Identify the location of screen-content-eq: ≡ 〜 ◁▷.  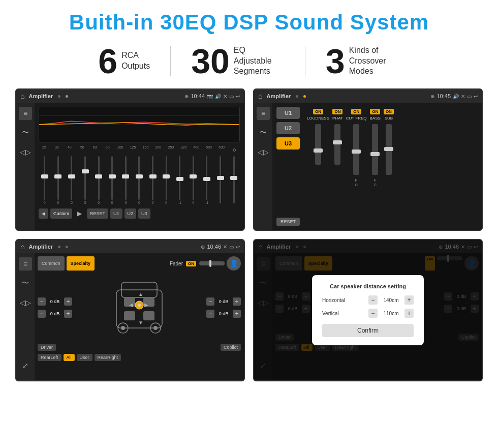
(130, 166).